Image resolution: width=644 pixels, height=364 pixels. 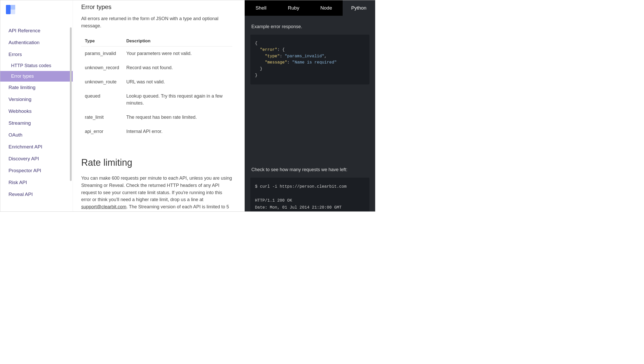 I want to click on code-caption-1: Example error response., so click(x=310, y=27).